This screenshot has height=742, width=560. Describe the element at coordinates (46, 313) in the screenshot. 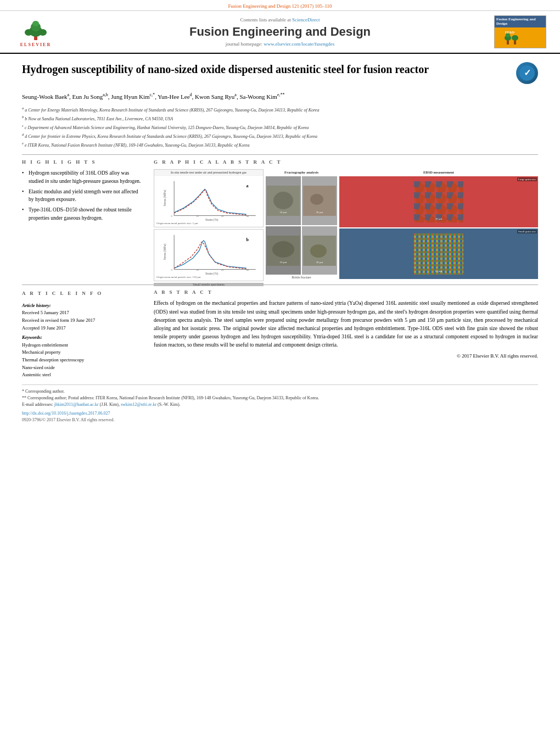

I see `received-date: Received 5 January 2017` at that location.